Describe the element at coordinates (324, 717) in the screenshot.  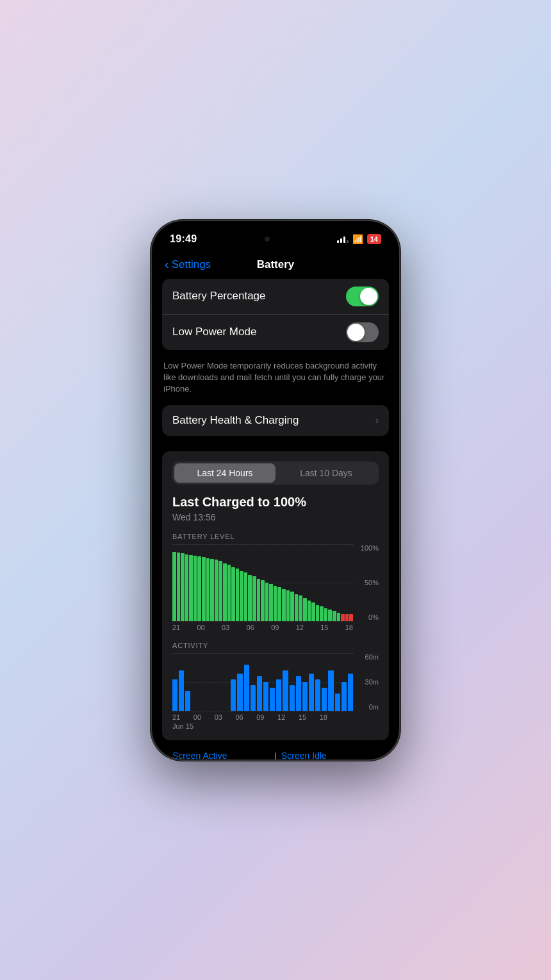
I see `act-x-18: 18` at that location.